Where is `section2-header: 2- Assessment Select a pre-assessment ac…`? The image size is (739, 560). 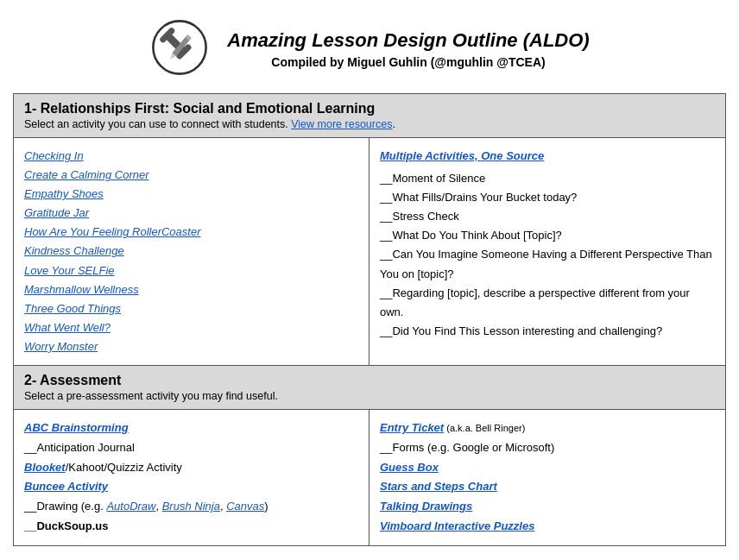
section2-header: 2- Assessment Select a pre-assessment ac… is located at coordinates (370, 388).